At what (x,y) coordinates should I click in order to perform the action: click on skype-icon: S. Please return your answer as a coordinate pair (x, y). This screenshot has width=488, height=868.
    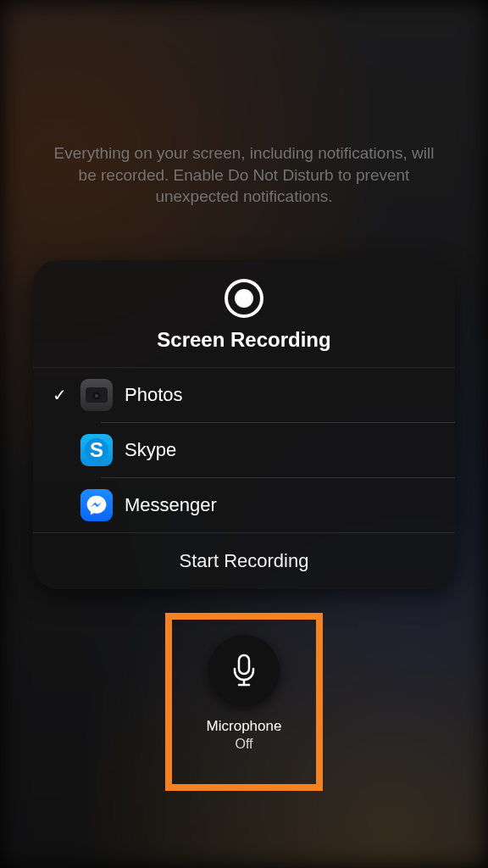
    Looking at the image, I should click on (97, 450).